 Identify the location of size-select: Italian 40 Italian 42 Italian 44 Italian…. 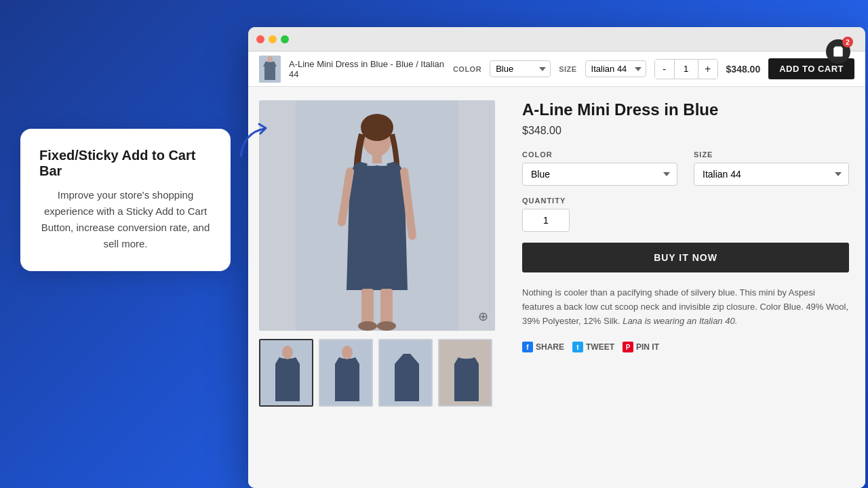
(772, 174).